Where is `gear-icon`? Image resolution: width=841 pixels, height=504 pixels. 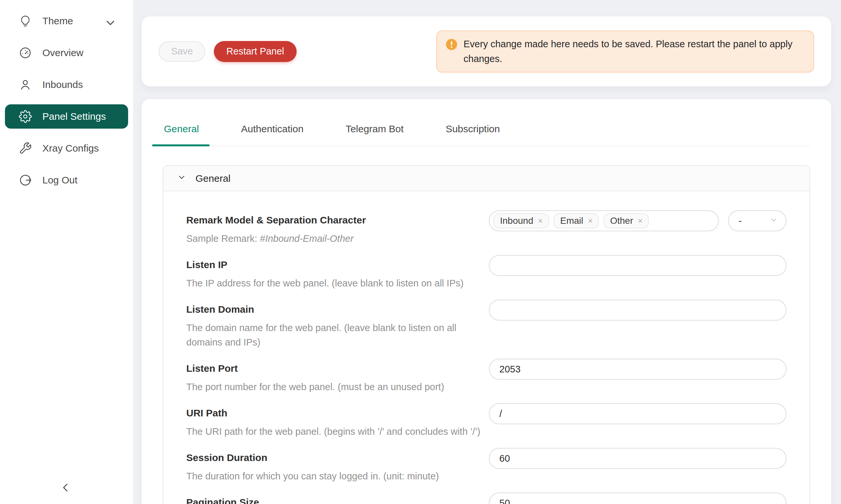
gear-icon is located at coordinates (25, 116).